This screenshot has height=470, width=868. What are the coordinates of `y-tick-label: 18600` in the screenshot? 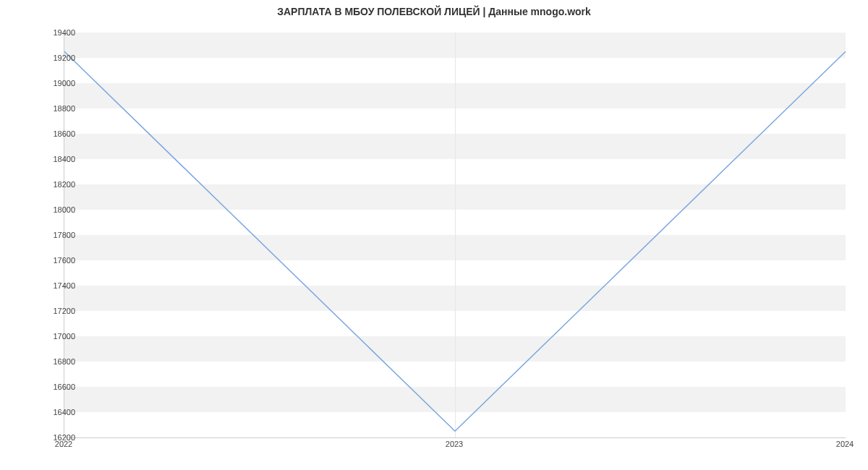 It's located at (64, 134).